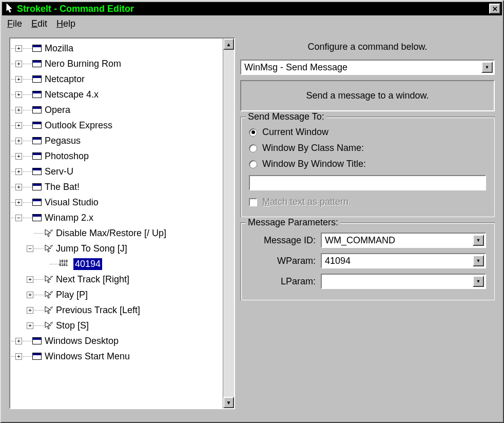 The height and width of the screenshot is (423, 504). I want to click on radio-current-window: Current Window, so click(367, 132).